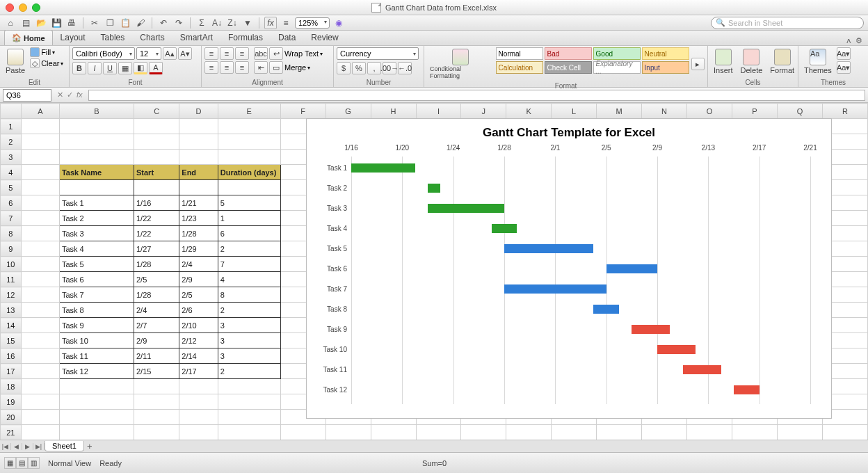 The image size is (868, 473). What do you see at coordinates (11, 111) in the screenshot?
I see `select-all-corner` at bounding box center [11, 111].